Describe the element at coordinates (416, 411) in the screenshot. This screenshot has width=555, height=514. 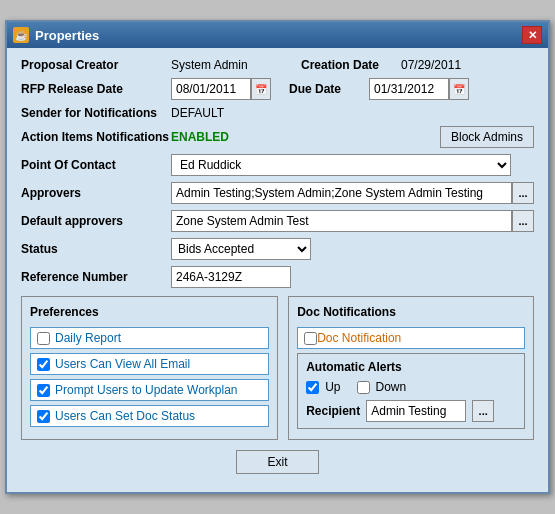
I see `recipient-input` at that location.